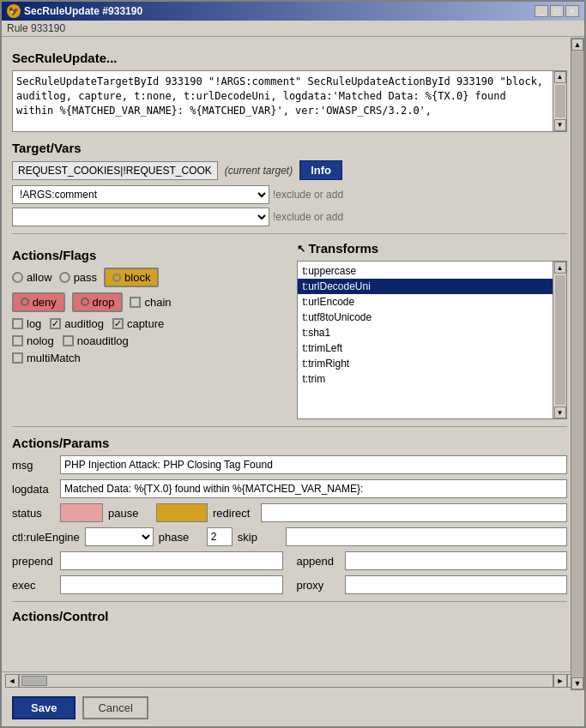 This screenshot has height=728, width=586. I want to click on rule-text: SecRuleUpdateTargetById 933190 "!ARGS:co…, so click(290, 96).